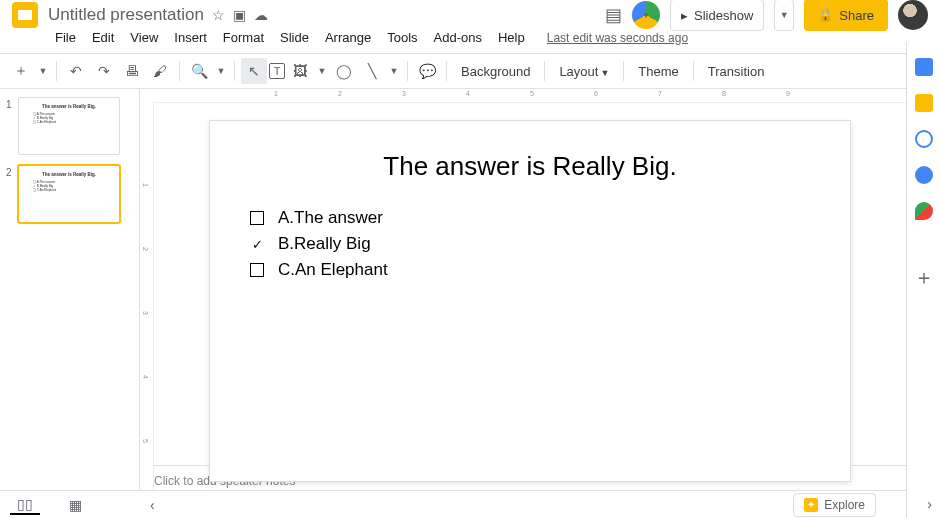  I want to click on slideshow-label: Slideshow, so click(724, 16).